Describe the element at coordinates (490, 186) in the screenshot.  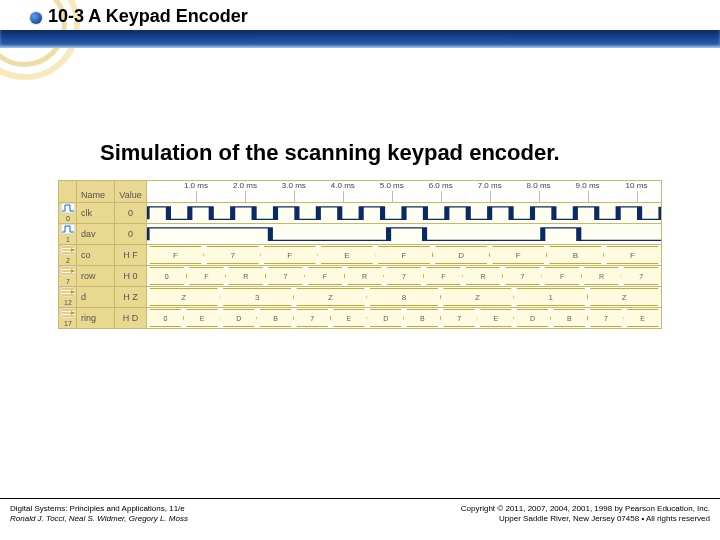
I see `time-tick-label: 7.0 ms` at that location.